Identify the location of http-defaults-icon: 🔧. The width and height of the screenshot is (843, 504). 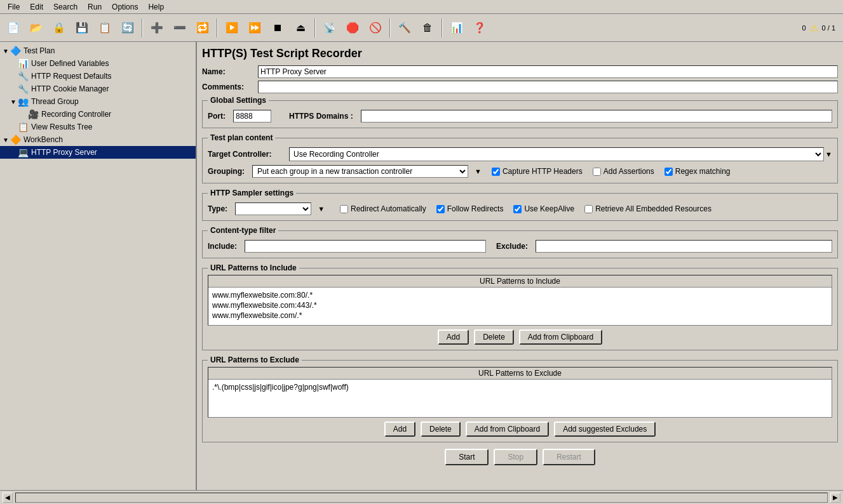
(24, 76).